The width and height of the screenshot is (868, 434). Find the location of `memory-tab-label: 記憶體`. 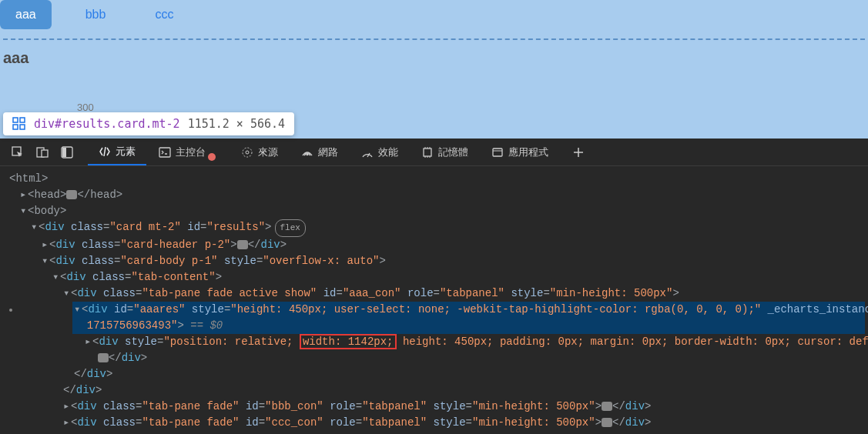

memory-tab-label: 記憶體 is located at coordinates (453, 152).